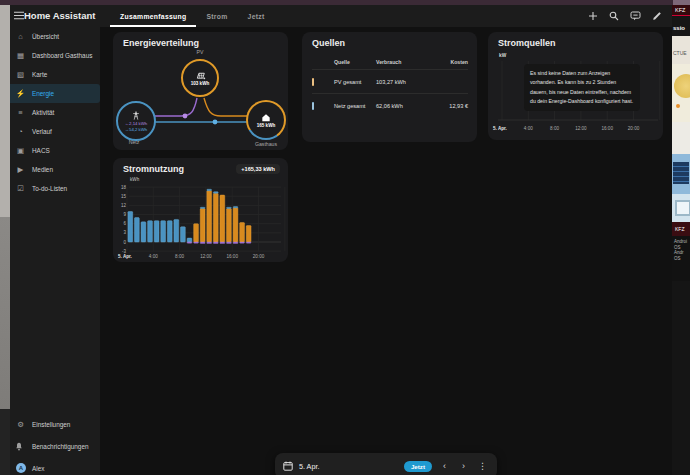 The height and width of the screenshot is (475, 690). I want to click on view-tabs: ZusammenfassungStromJetzt, so click(192, 16).